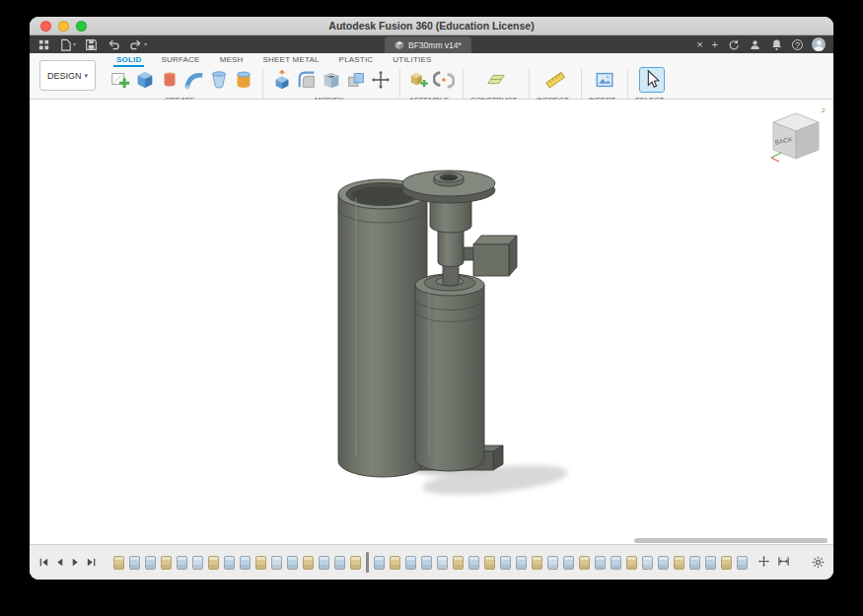 This screenshot has height=616, width=863. What do you see at coordinates (555, 80) in the screenshot?
I see `measure-button` at bounding box center [555, 80].